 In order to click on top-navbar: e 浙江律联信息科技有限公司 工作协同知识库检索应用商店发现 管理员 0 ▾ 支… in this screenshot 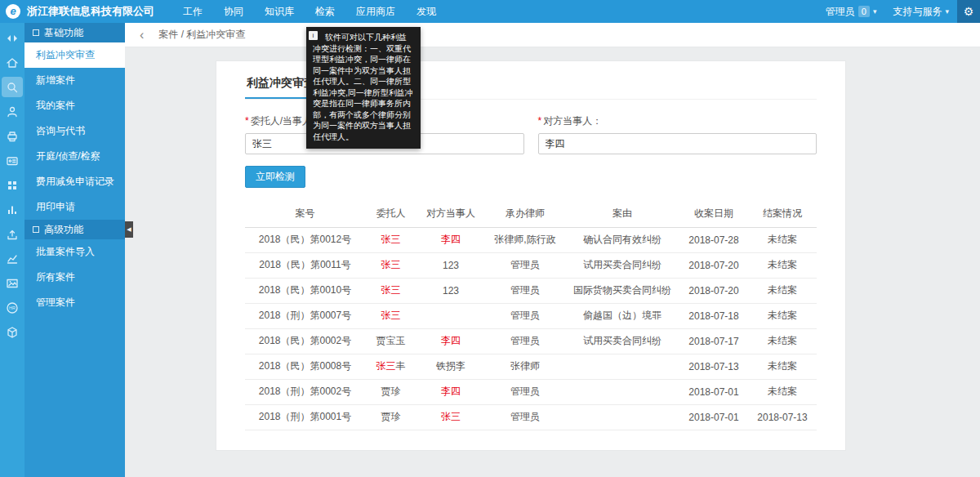, I will do `click(490, 11)`.